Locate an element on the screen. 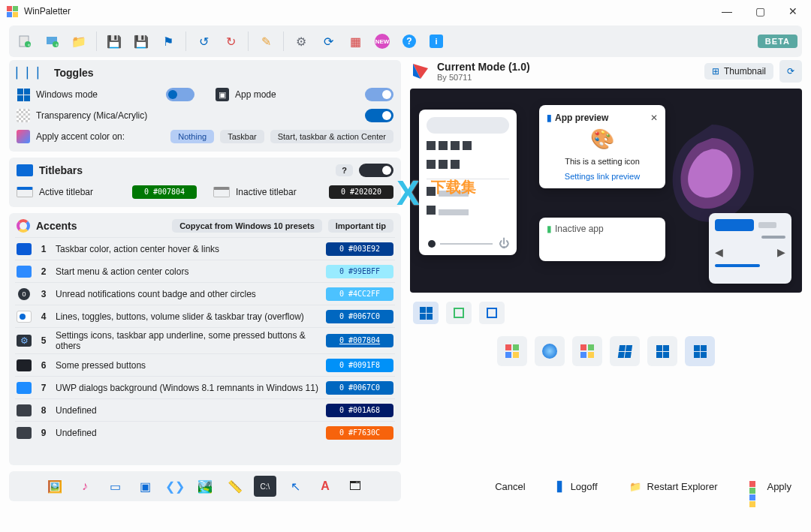 The width and height of the screenshot is (811, 532). info-icon: i is located at coordinates (436, 41).